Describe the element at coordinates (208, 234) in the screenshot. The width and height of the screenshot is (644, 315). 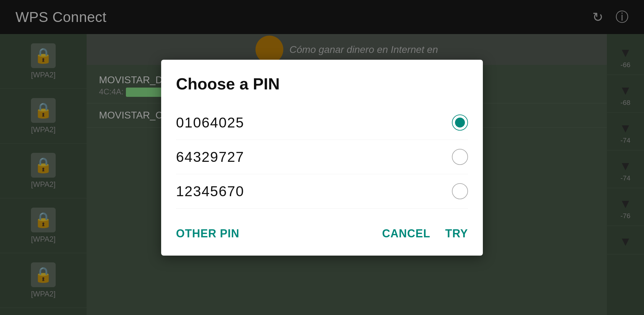
I see `other-pin-button: OTHER PIN` at that location.